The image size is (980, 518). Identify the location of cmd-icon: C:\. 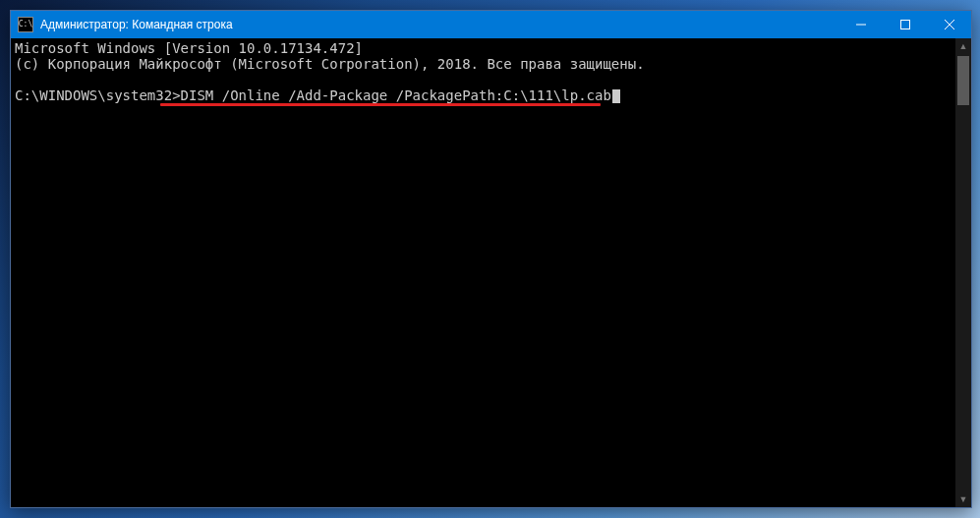
(26, 25).